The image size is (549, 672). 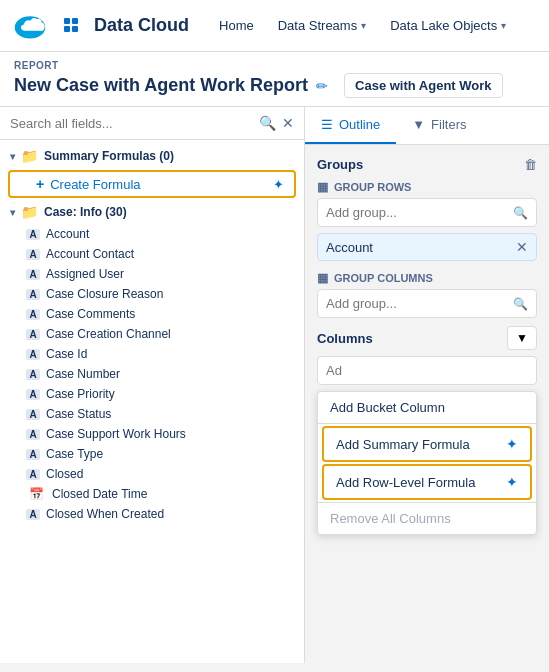 What do you see at coordinates (427, 247) in the screenshot?
I see `group-tag-account: Account ✕` at bounding box center [427, 247].